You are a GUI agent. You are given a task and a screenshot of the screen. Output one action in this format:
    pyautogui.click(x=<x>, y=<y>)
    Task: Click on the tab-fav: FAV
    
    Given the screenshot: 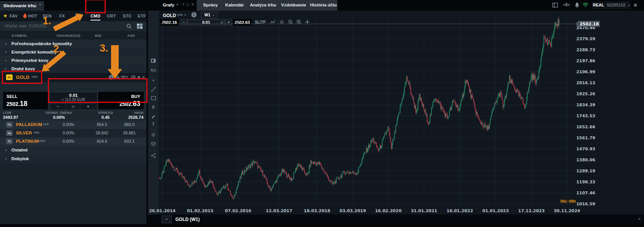 What is the action you would take?
    pyautogui.click(x=14, y=16)
    